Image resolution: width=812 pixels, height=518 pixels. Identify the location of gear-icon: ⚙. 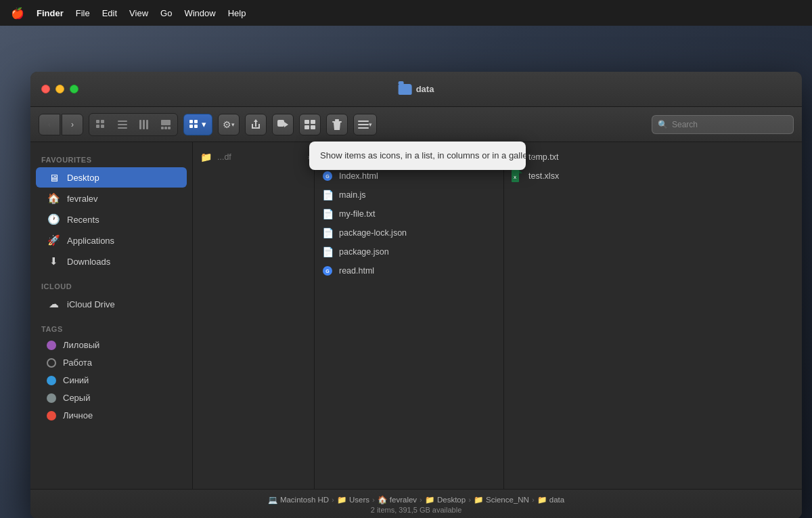
(227, 125).